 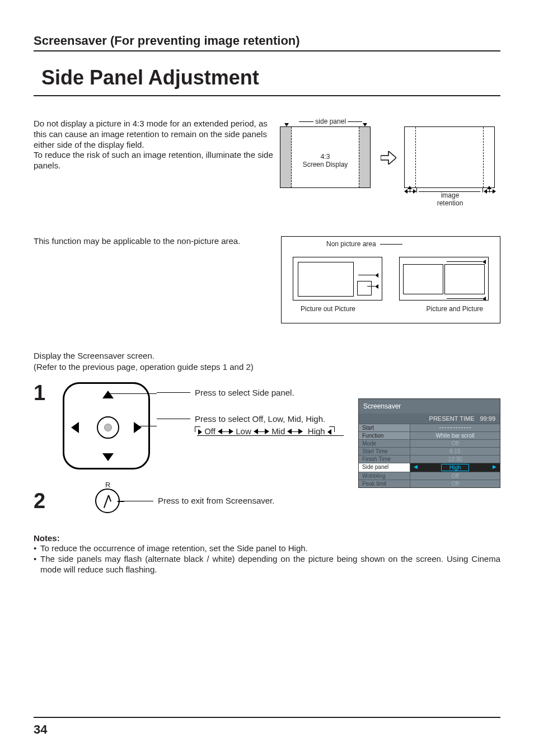 I want to click on right-adjust-arrow-icon: ▶, so click(x=495, y=467).